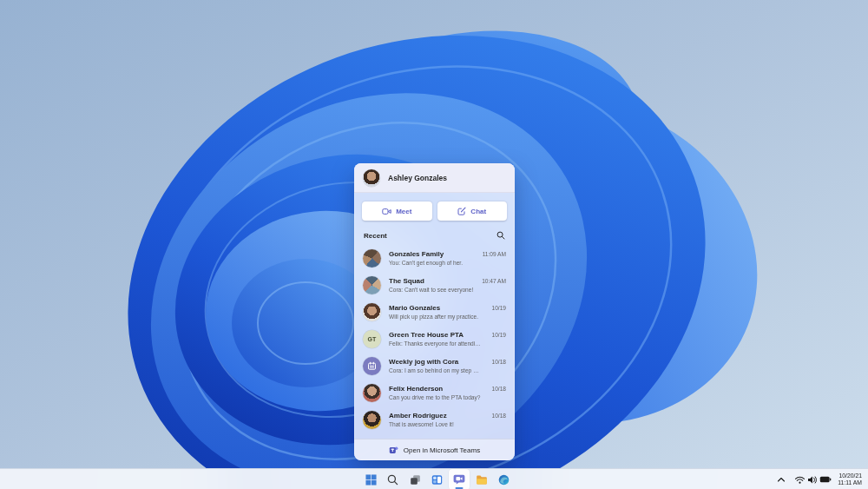 The width and height of the screenshot is (868, 489). Describe the element at coordinates (415, 479) in the screenshot. I see `task-view-button` at that location.